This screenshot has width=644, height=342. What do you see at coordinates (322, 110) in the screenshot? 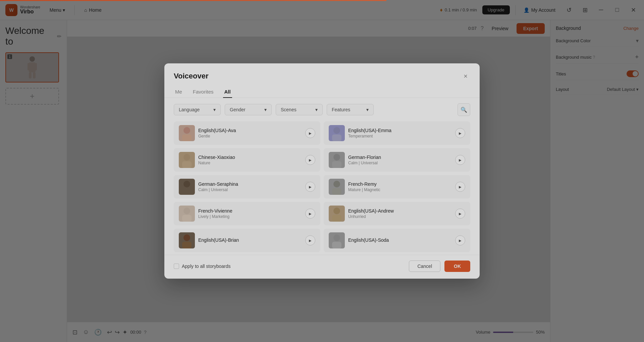
I see `dialog-filters: Language ▾ Gender ▾ Scenes ▾ Features ▾ …` at bounding box center [322, 110].